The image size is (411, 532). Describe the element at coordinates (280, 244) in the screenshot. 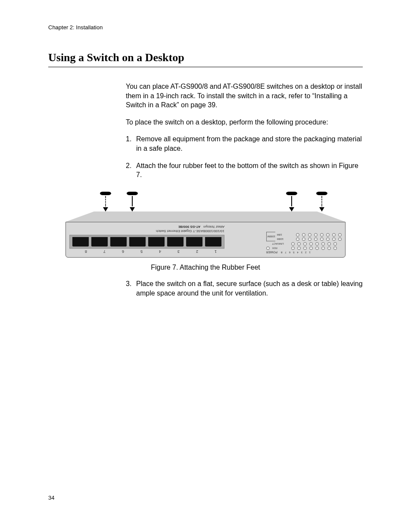

I see `led-row-label: LINK/ACT` at that location.